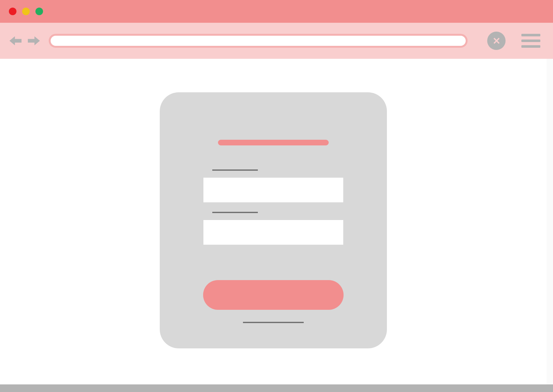 This screenshot has width=553, height=392. What do you see at coordinates (26, 11) in the screenshot?
I see `window-minimize-icon` at bounding box center [26, 11].